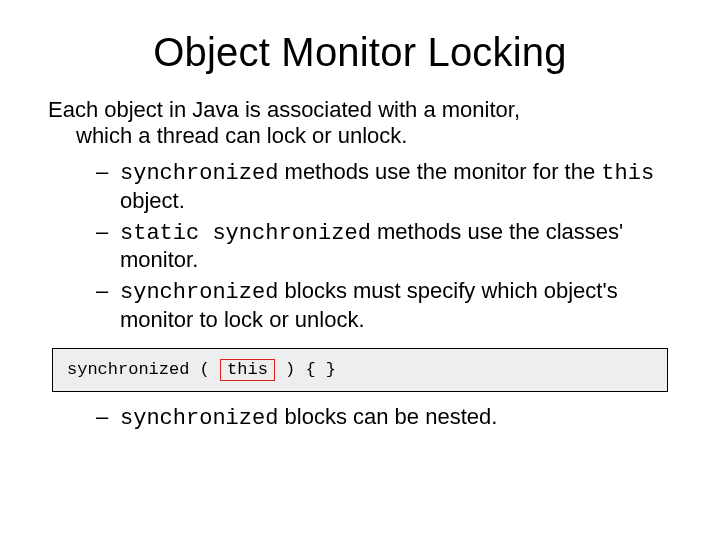 The image size is (720, 540). I want to click on bullet-3-kw: synchronized, so click(199, 292).